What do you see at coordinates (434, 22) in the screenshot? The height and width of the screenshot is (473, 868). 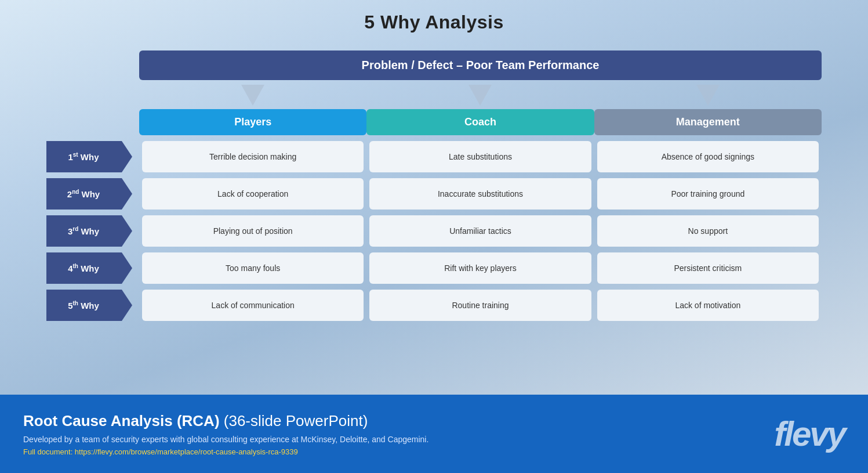 I see `page-title: 5 Why Analysis` at bounding box center [434, 22].